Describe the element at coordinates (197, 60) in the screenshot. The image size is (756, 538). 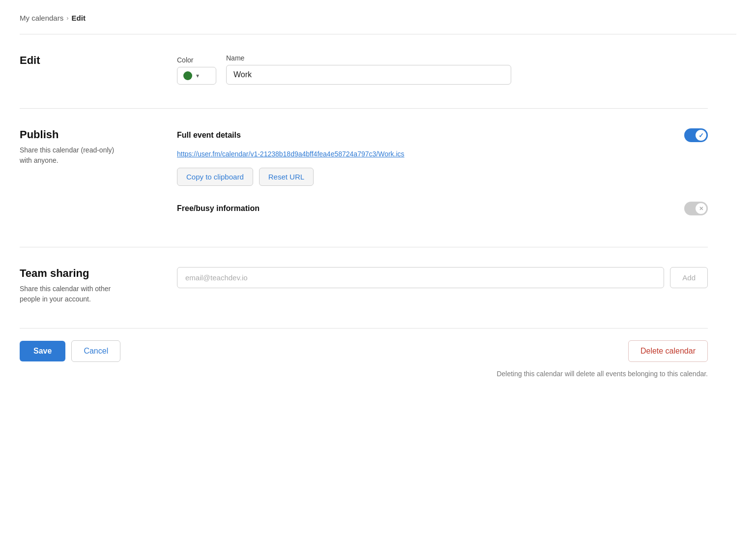
I see `color-label: Color` at that location.